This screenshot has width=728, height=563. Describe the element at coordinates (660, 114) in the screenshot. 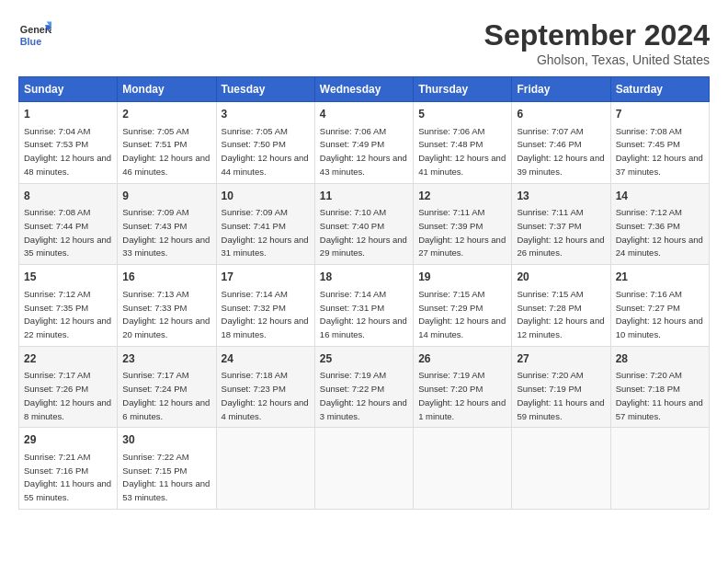

I see `day-number: 7` at that location.